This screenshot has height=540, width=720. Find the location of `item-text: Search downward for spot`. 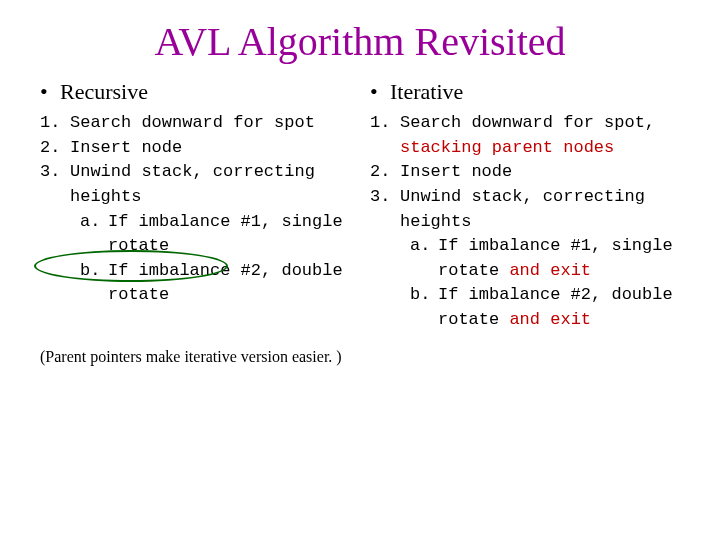

item-text: Search downward for spot is located at coordinates (210, 124).